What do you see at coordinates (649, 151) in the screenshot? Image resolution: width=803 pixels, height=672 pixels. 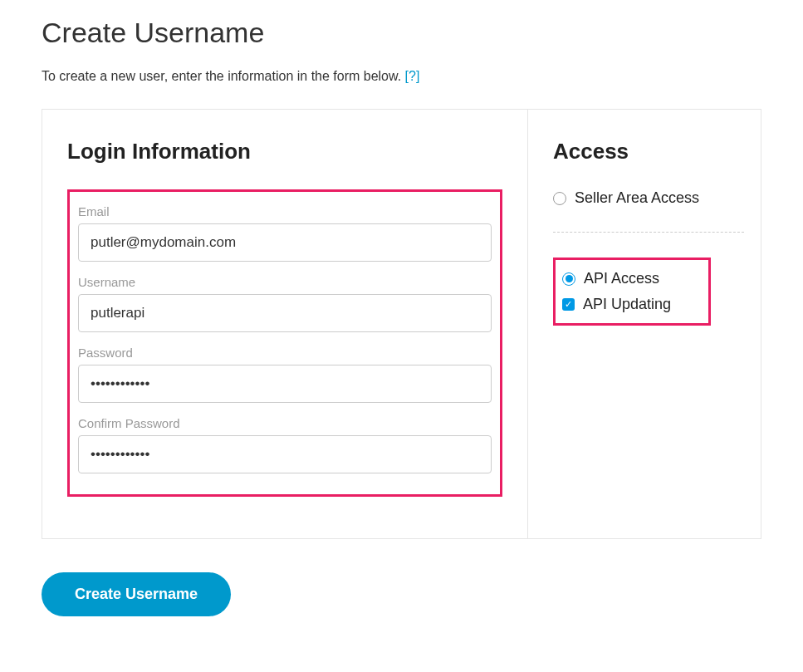 I see `access-section-title: Access` at bounding box center [649, 151].